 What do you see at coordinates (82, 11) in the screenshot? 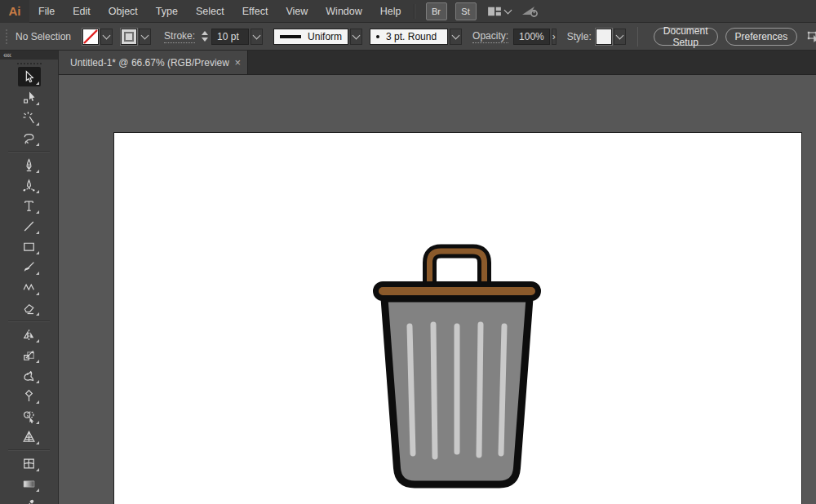
I see `menu-edit: Edit` at bounding box center [82, 11].